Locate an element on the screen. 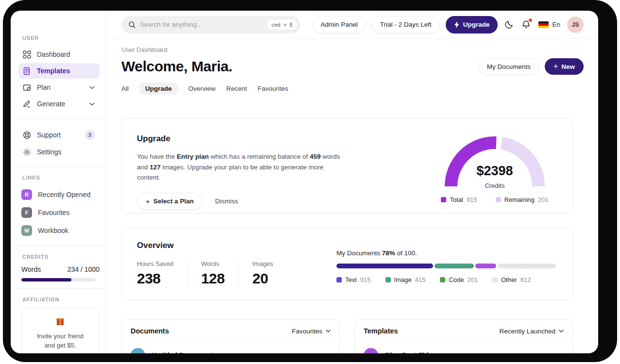 The image size is (620, 364). sidebar-item-label: Generate is located at coordinates (51, 104).